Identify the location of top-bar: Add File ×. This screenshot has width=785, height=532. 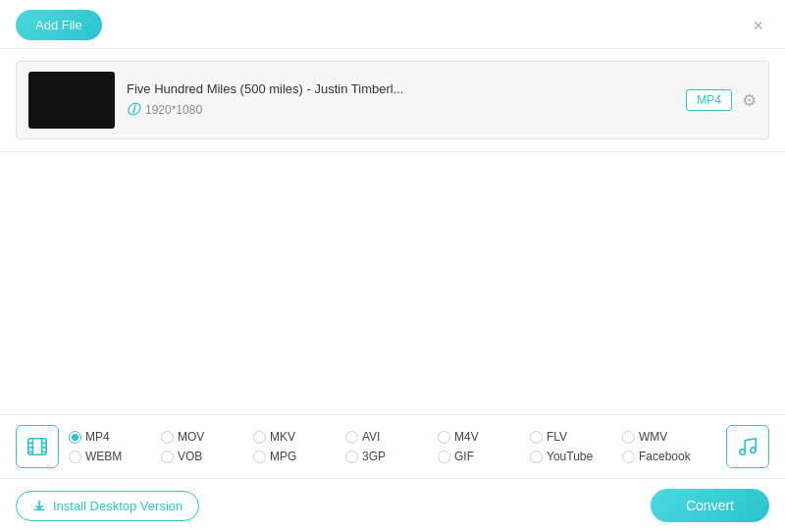
(392, 25).